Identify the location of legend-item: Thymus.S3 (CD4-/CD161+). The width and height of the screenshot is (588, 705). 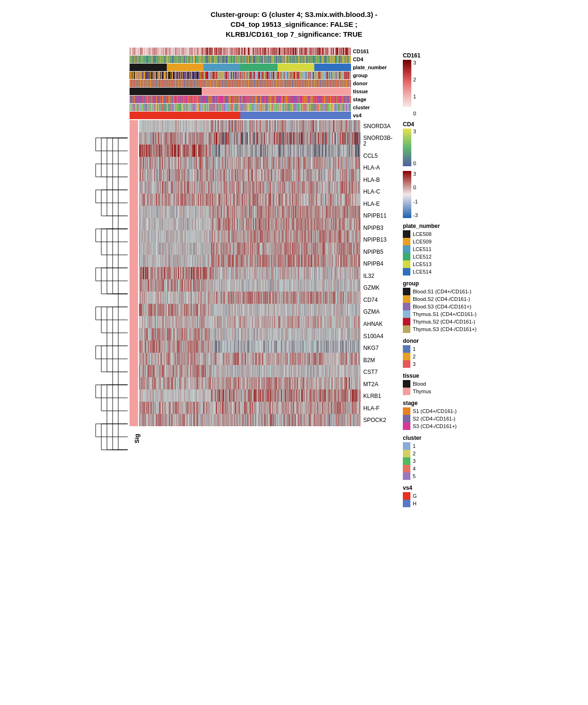
(455, 329).